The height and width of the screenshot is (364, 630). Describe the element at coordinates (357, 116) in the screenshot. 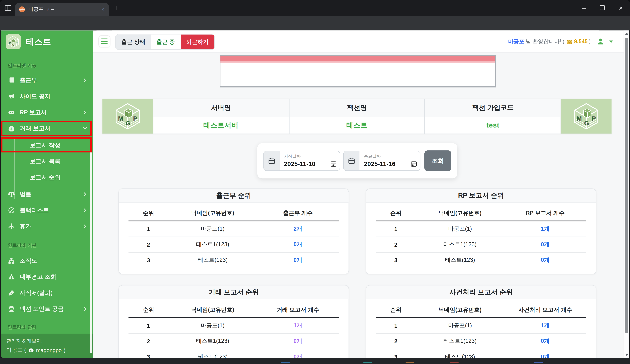

I see `faction-name-column: 팩션명 테스트` at that location.